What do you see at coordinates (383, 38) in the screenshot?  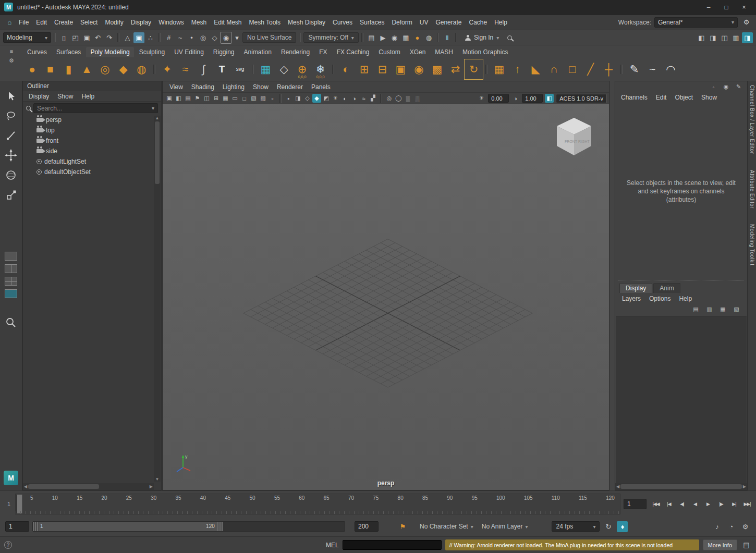 I see `render-frame-icon: ▶` at bounding box center [383, 38].